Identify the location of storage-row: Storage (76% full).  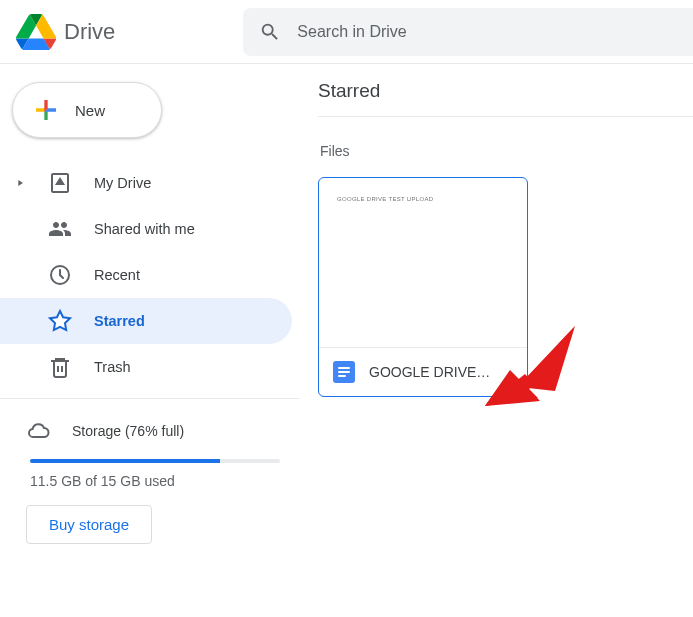
(155, 431).